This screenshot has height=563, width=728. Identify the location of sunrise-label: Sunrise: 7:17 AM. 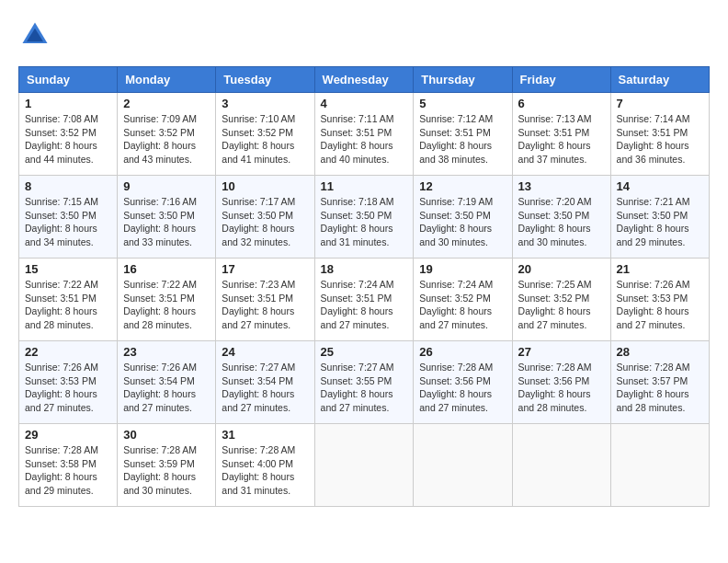
(258, 201).